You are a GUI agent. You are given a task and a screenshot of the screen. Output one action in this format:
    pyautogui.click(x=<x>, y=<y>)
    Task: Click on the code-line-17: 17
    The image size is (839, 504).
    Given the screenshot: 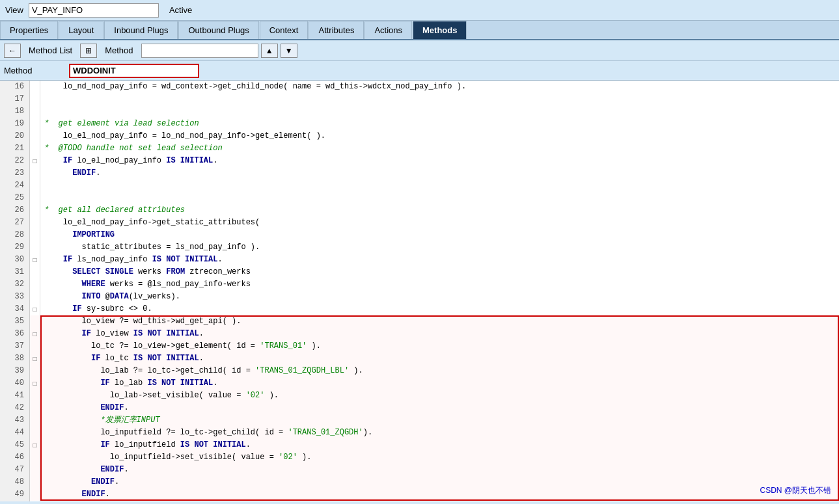 What is the action you would take?
    pyautogui.click(x=419, y=99)
    